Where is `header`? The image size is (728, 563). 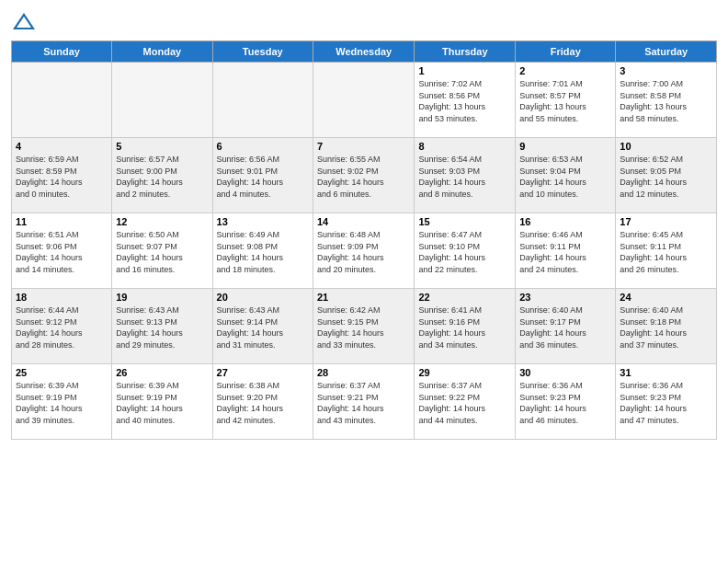
header is located at coordinates (364, 22).